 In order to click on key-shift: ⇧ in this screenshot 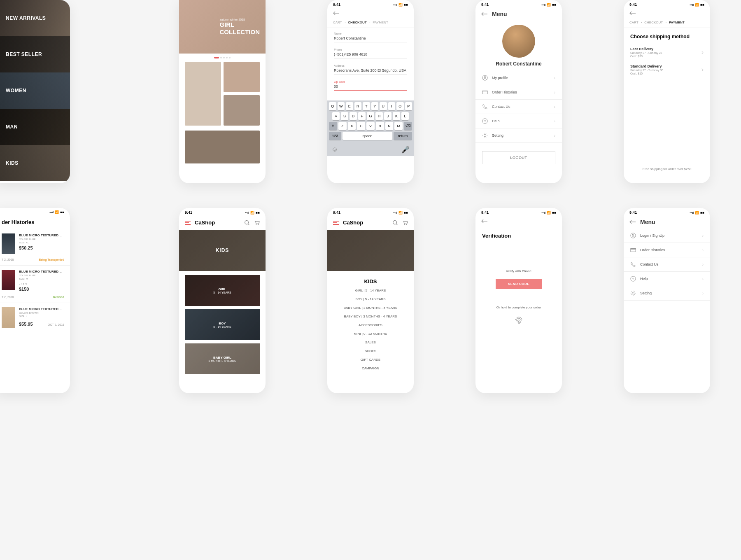, I will do `click(333, 126)`.